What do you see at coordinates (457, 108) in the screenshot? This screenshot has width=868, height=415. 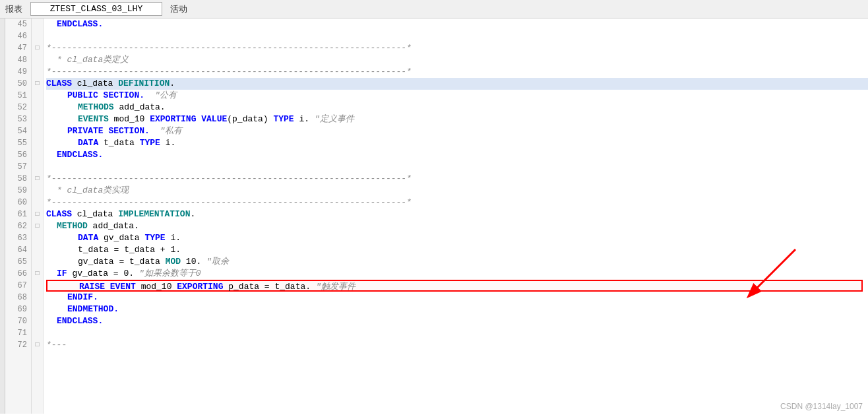 I see `code-line: METHODS add_data.` at bounding box center [457, 108].